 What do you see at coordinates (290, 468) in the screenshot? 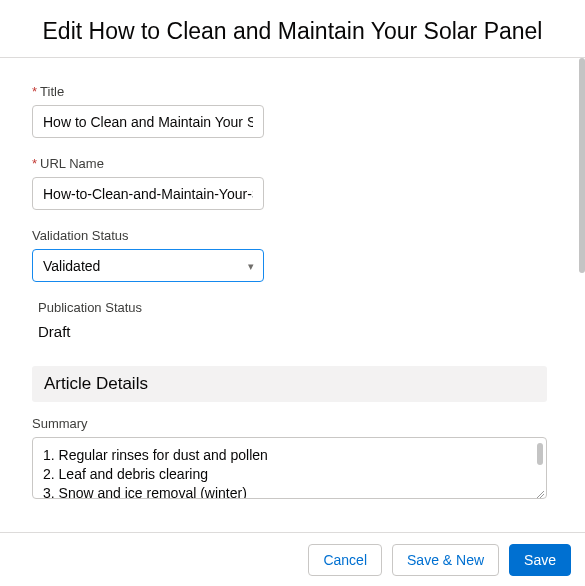
I see `summary-textarea` at bounding box center [290, 468].